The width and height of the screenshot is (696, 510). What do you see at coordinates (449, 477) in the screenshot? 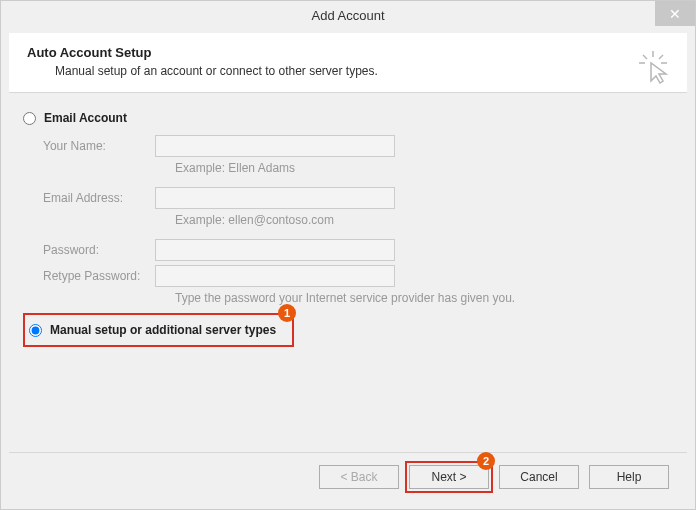
I see `highlight-next: 2 Next >` at bounding box center [449, 477].